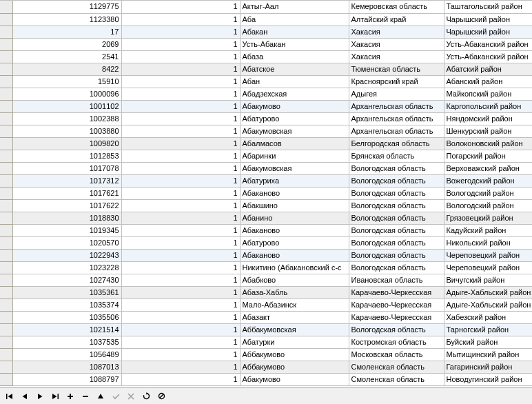 This screenshot has width=532, height=404. I want to click on cell-name: Мало-Абазинск, so click(294, 305).